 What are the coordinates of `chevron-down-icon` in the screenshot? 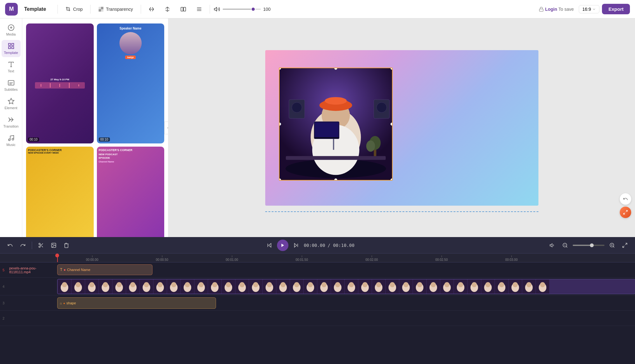 It's located at (594, 9).